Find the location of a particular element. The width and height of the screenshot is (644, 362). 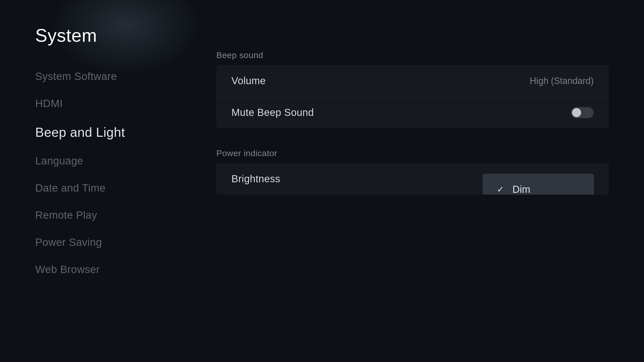

brightness-dropdown-menu: ✓ Dim Medium Bright (Standard) is located at coordinates (538, 185).